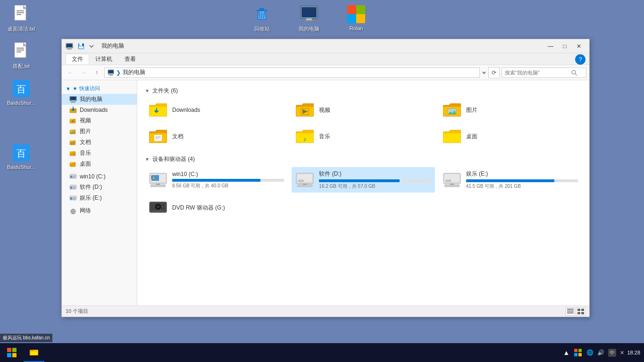  I want to click on tray-close-notif-icon: ✕, so click(622, 353).